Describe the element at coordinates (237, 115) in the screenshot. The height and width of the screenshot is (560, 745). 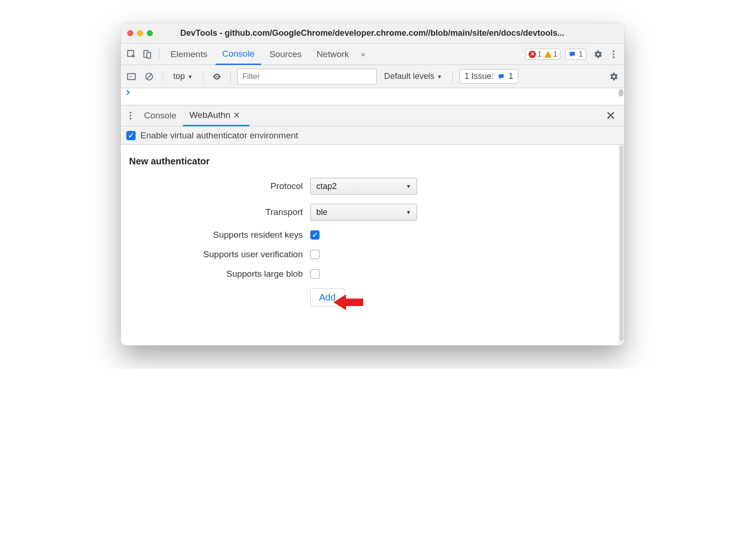
I see `close-tab-icon: ✕` at that location.